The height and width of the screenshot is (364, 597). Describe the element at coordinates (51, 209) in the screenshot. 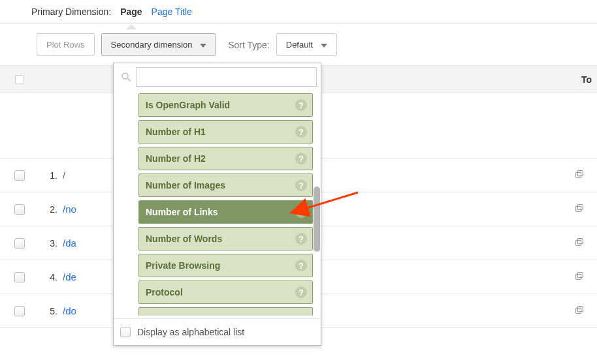

I see `row-number: 2.` at that location.